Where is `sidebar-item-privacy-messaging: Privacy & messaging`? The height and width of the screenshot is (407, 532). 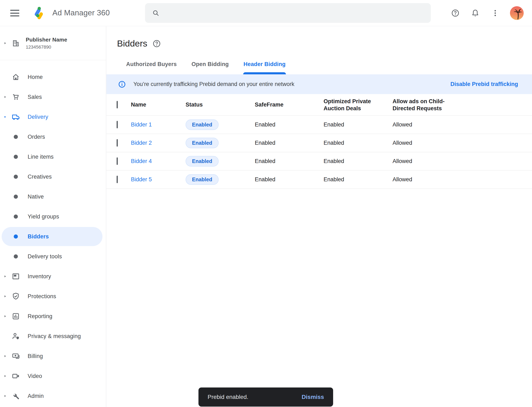 sidebar-item-privacy-messaging: Privacy & messaging is located at coordinates (53, 336).